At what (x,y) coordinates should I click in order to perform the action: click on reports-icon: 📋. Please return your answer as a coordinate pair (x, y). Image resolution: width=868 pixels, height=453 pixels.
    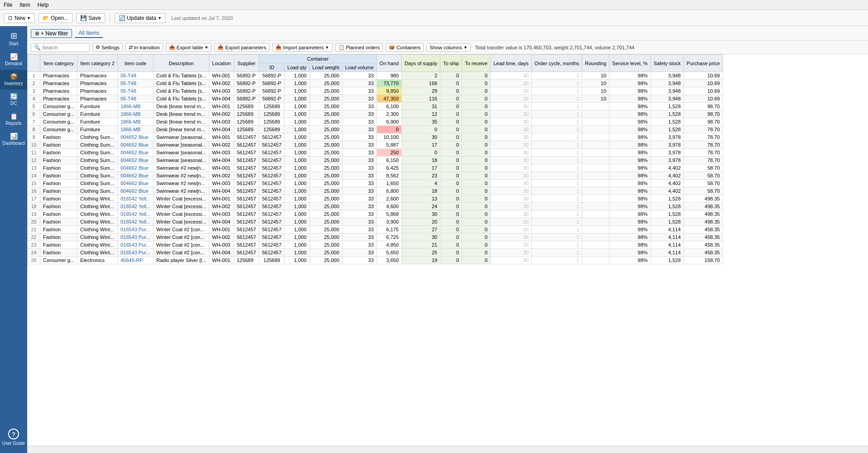
    Looking at the image, I should click on (14, 116).